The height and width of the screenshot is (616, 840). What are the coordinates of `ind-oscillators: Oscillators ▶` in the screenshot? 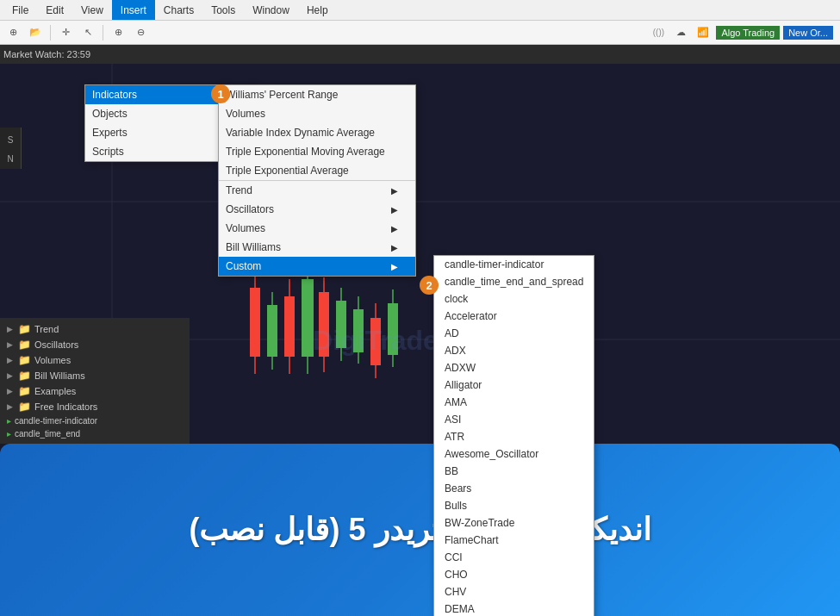 It's located at (317, 209).